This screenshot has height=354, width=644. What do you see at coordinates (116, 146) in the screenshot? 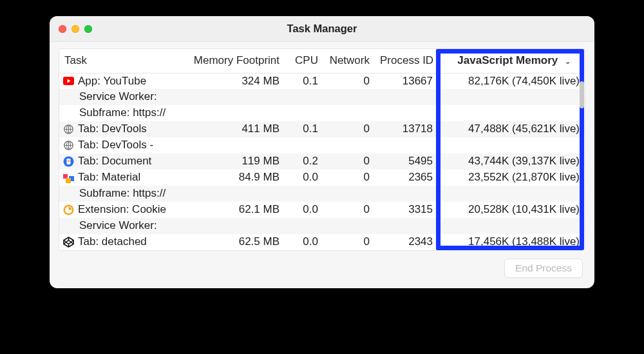
I see `task-label: Tab: DevTools -` at bounding box center [116, 146].